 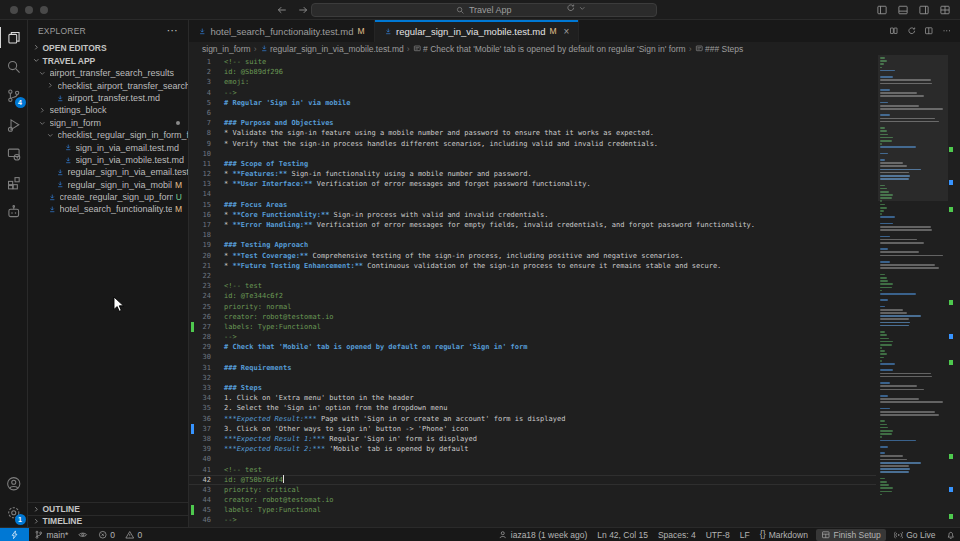 What do you see at coordinates (108, 98) in the screenshot?
I see `tree-file-airport-transfer-test-md: airport_transfer.test.md` at bounding box center [108, 98].